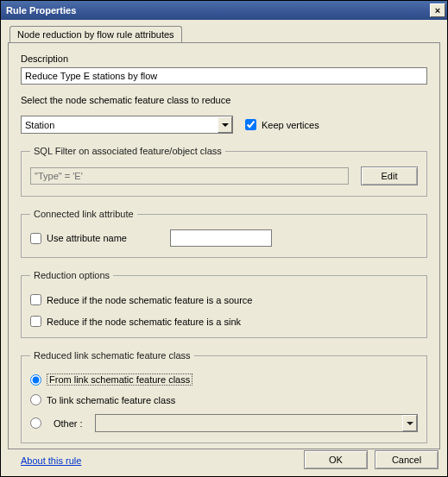 This screenshot has height=477, width=448. Describe the element at coordinates (221, 238) in the screenshot. I see `attribute-name-input` at that location.